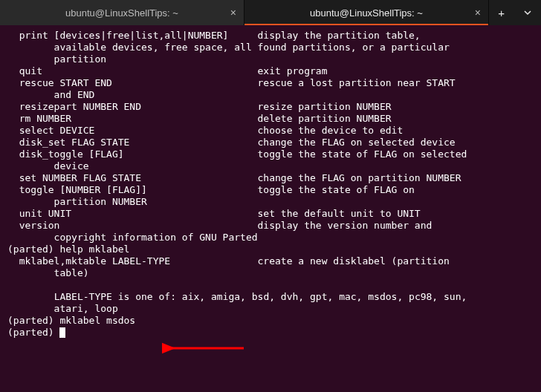 Image resolution: width=541 pixels, height=392 pixels. Describe the element at coordinates (270, 13) in the screenshot. I see `tab-bar: ubuntu@LinuxShellTips: ~ × ubuntu@LinuxS…` at that location.